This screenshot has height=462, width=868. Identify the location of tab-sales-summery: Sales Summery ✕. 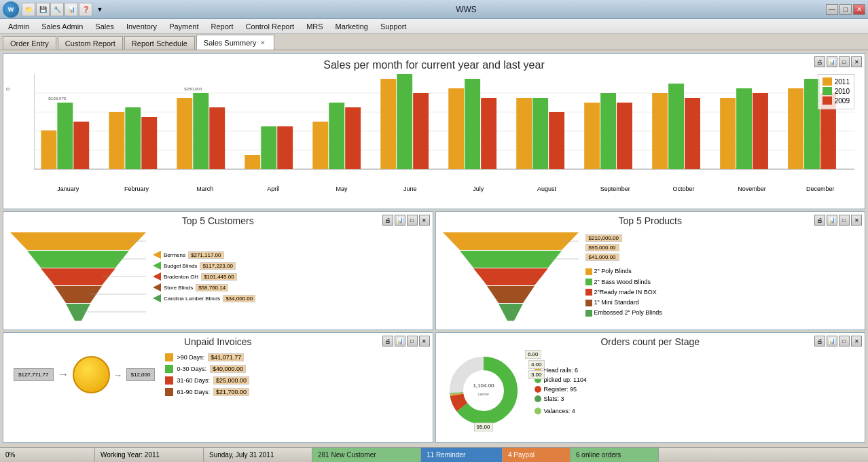
(236, 42).